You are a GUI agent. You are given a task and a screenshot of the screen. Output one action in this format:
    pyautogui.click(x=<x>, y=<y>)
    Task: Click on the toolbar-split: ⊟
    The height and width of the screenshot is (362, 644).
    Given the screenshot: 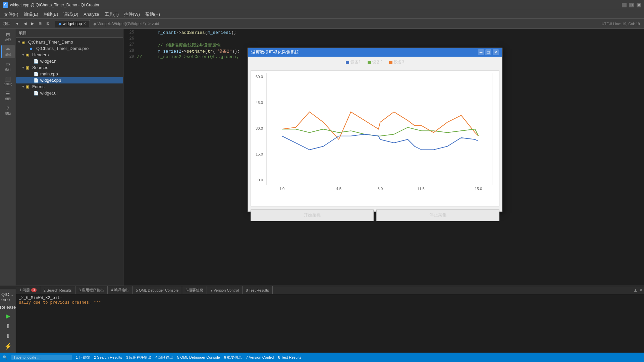 What is the action you would take?
    pyautogui.click(x=40, y=23)
    